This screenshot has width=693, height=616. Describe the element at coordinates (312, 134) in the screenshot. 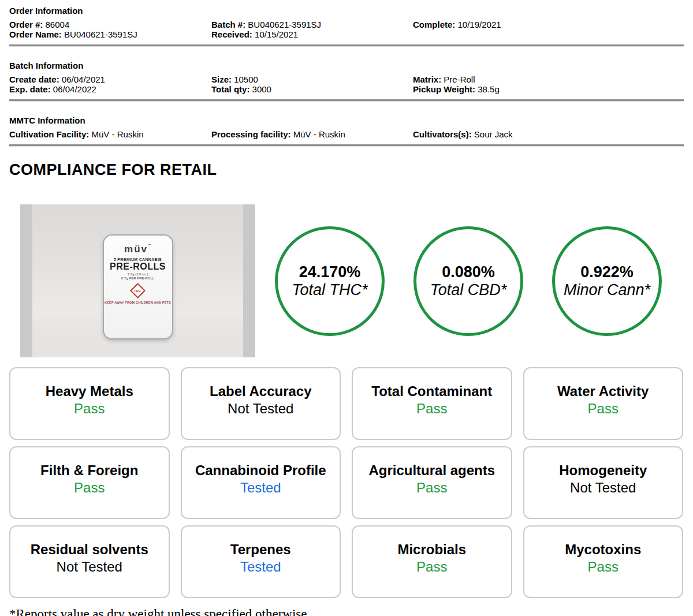

I see `processing-facility-field: Processing facility: MüV - Ruskin` at that location.